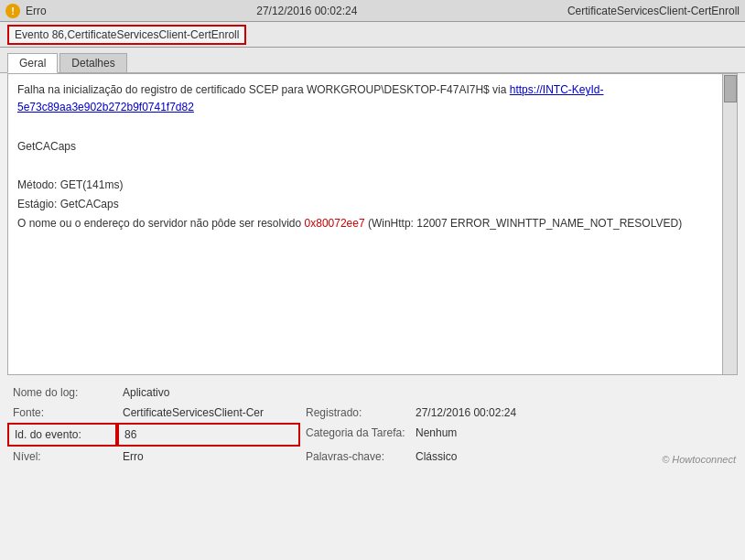 This screenshot has width=745, height=560. I want to click on task-value: Nenhum, so click(574, 435).